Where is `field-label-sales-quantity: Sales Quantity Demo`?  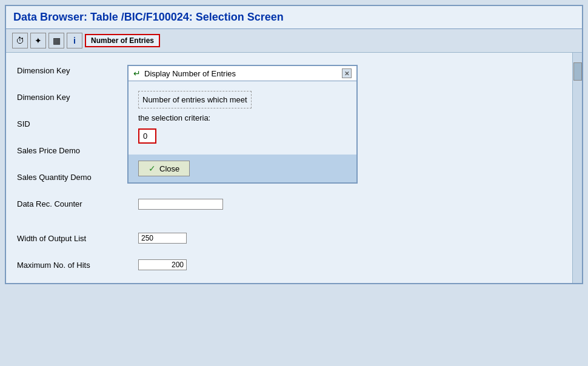 field-label-sales-quantity: Sales Quantity Demo is located at coordinates (72, 178).